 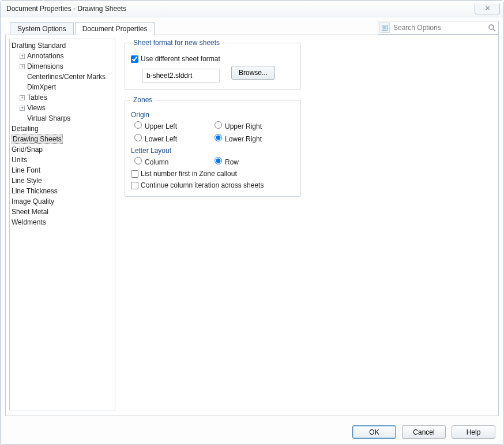 What do you see at coordinates (62, 46) in the screenshot?
I see `tree-drafting-standard: Drafting Standard` at bounding box center [62, 46].